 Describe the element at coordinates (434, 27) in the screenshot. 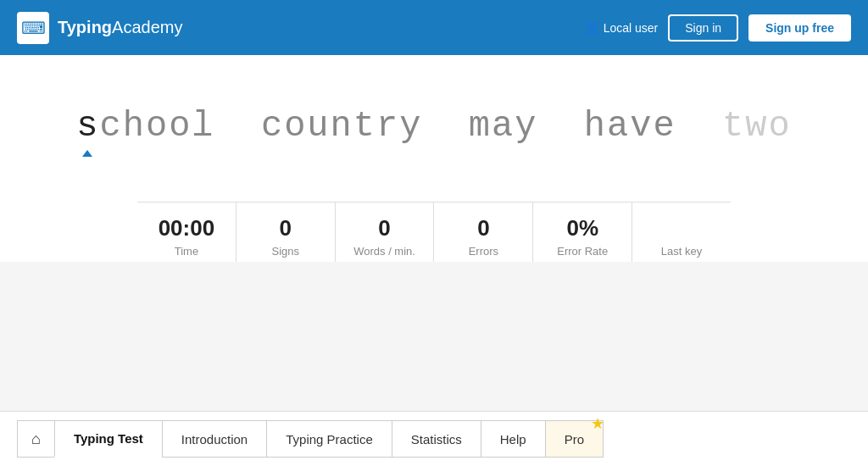

I see `header: ⌨ TypingAcademy 👤 Local user Sign in Sig…` at that location.